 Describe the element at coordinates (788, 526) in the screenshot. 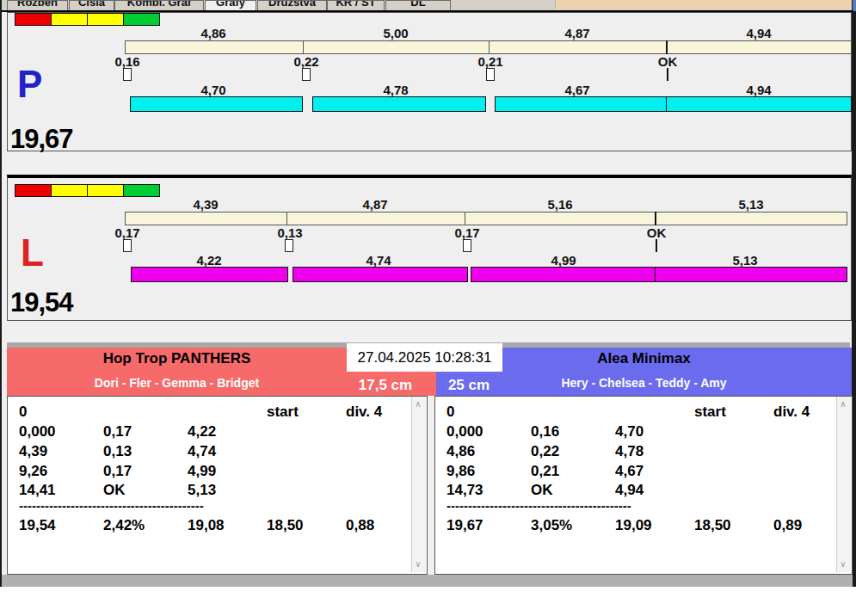

I see `table-cell: 0,89` at that location.